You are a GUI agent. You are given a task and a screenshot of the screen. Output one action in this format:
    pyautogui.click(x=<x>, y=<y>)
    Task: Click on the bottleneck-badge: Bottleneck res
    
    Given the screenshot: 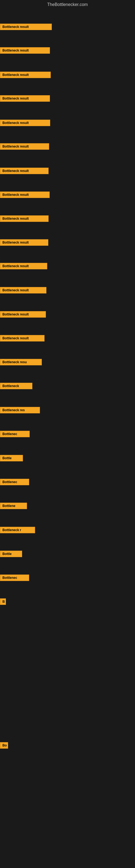 What is the action you would take?
    pyautogui.click(x=20, y=410)
    